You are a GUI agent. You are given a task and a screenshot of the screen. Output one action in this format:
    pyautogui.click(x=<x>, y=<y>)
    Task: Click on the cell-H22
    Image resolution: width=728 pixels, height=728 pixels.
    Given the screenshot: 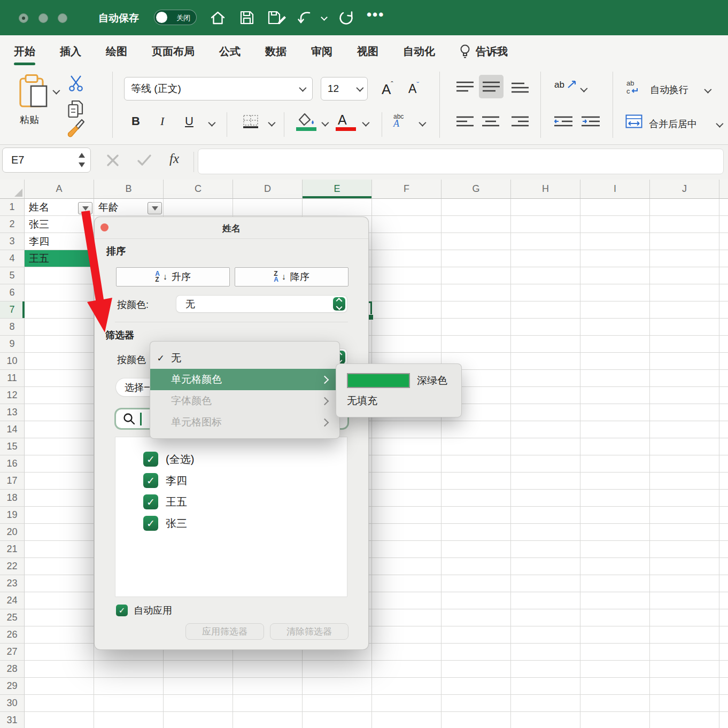 What is the action you would take?
    pyautogui.click(x=546, y=567)
    